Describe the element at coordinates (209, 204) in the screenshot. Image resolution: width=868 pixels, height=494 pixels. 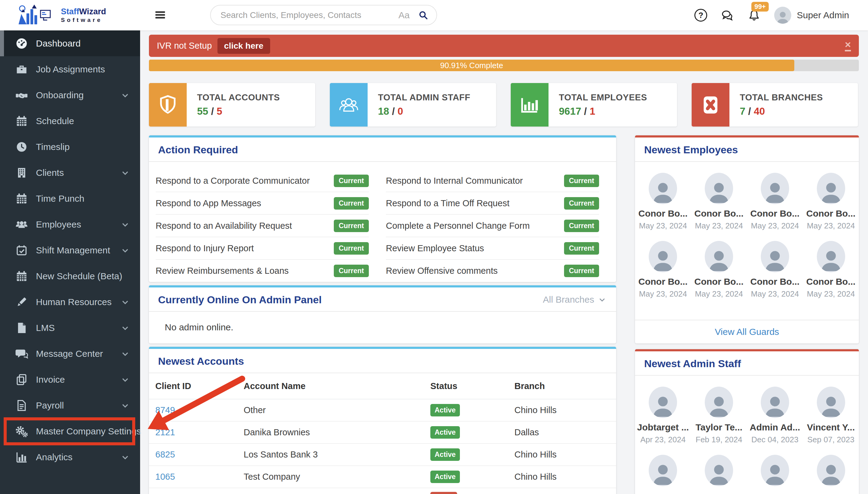
I see `action-label: Respond to App Messages` at that location.